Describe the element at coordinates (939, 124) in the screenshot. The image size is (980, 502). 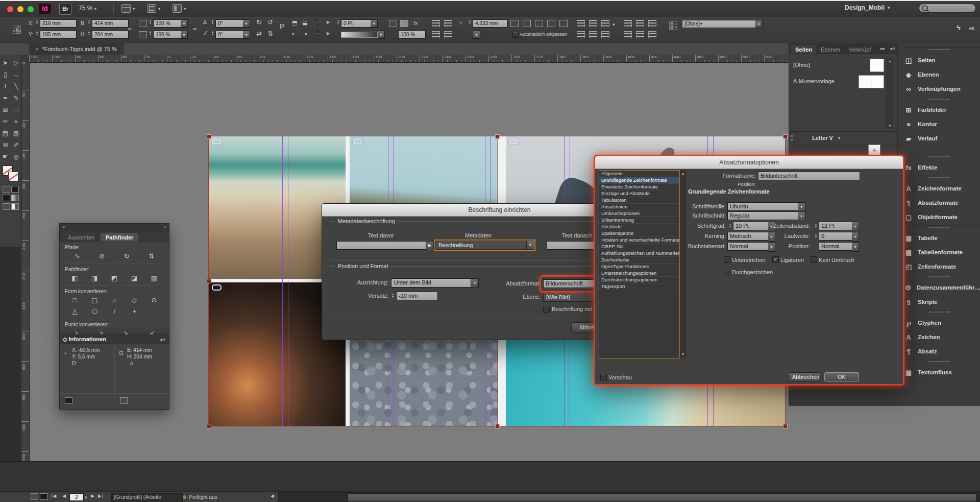
I see `dock-kontur: ≡ Kontur` at that location.